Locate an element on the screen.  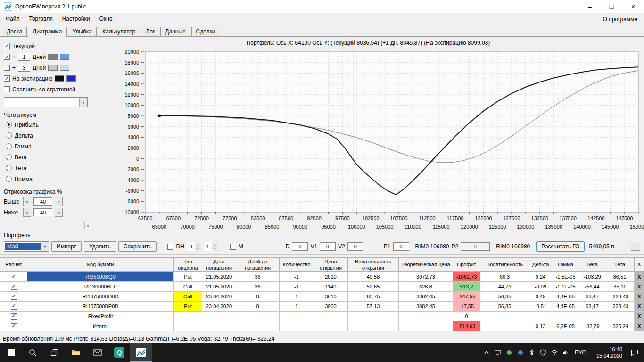
save-button: Сохранить is located at coordinates (138, 247).